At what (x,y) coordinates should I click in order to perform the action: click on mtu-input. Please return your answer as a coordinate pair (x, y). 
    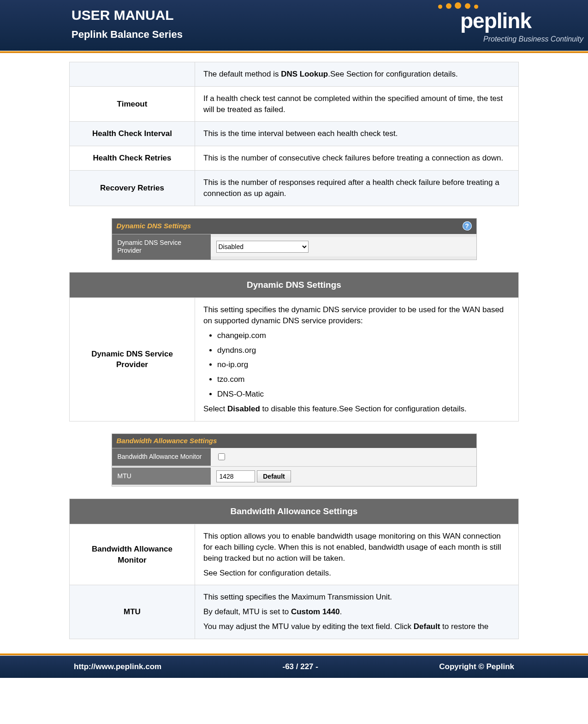
    Looking at the image, I should click on (236, 476).